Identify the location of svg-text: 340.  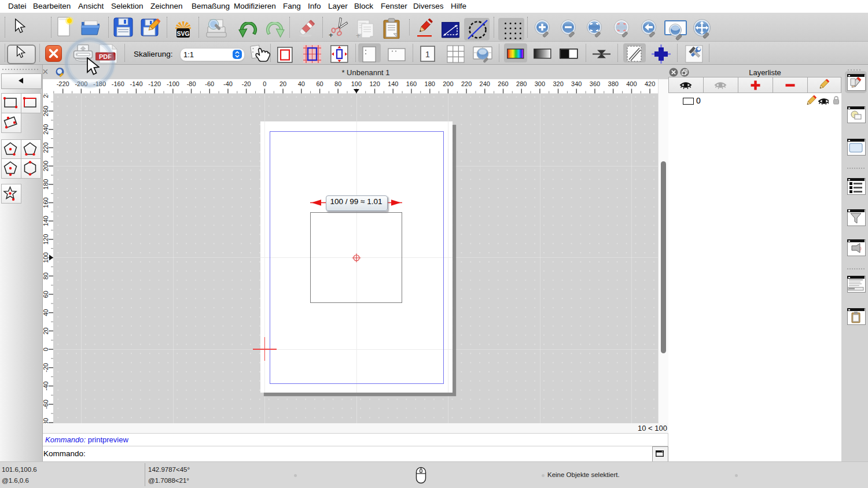
(576, 84).